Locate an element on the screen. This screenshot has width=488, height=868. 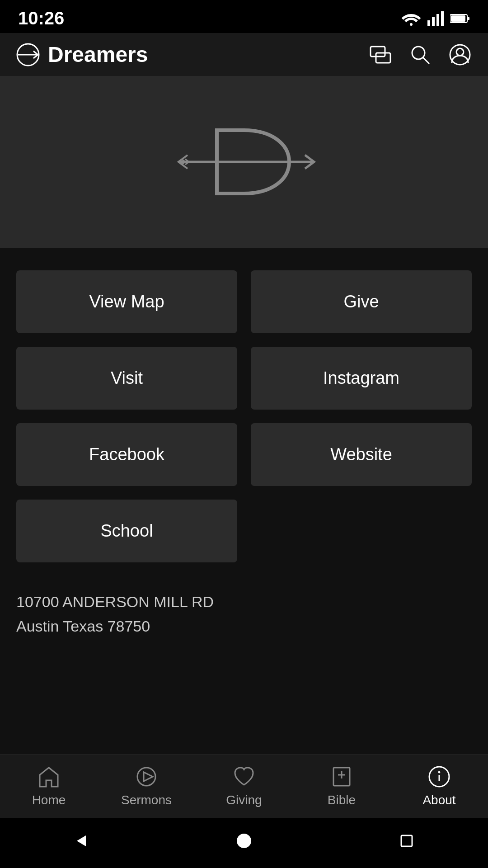
home-icon is located at coordinates (49, 777).